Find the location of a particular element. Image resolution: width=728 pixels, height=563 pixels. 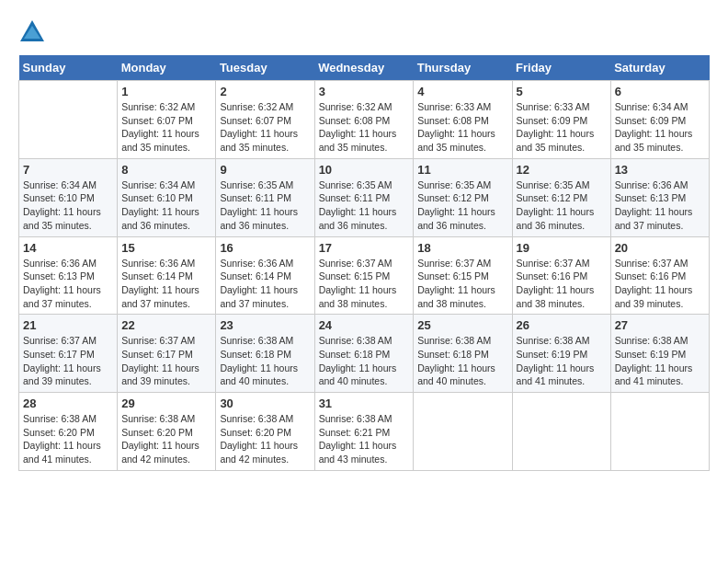

day-number: 14 is located at coordinates (68, 248).